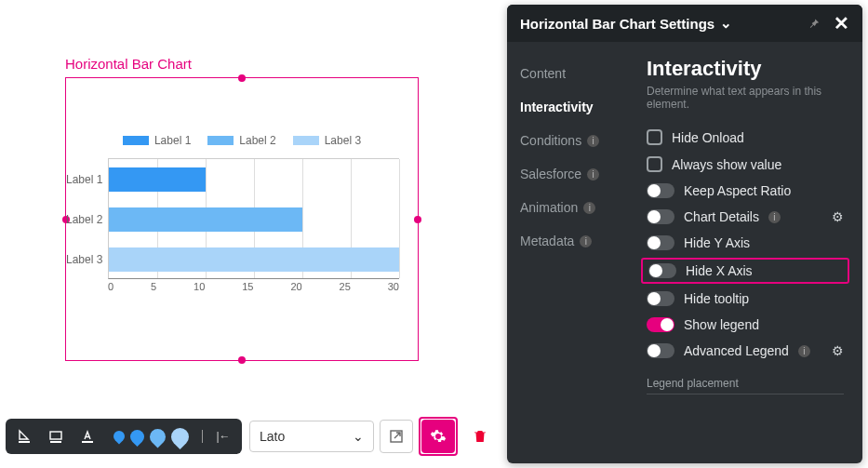 This screenshot has width=868, height=468. Describe the element at coordinates (579, 207) in the screenshot. I see `tab-animation: Animationi` at that location.